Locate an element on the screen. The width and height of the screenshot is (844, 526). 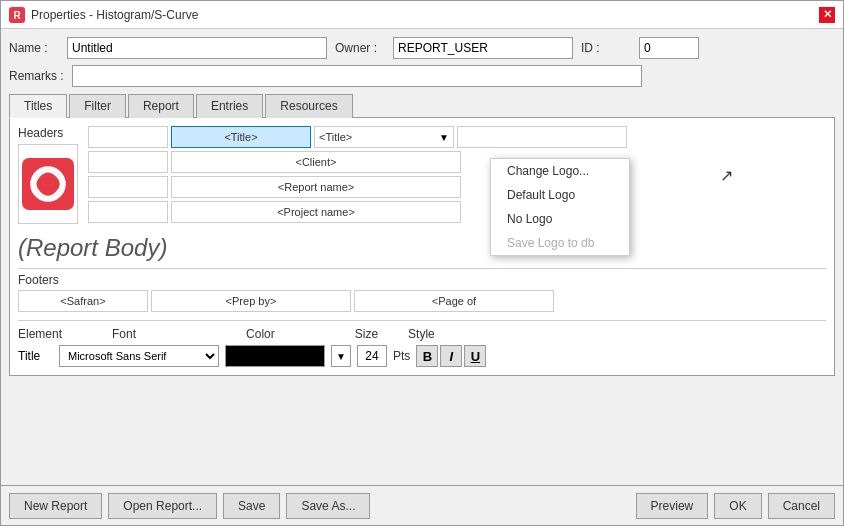
element-section: Element Font Color Size Style Title Micr… is located at coordinates (422, 344).